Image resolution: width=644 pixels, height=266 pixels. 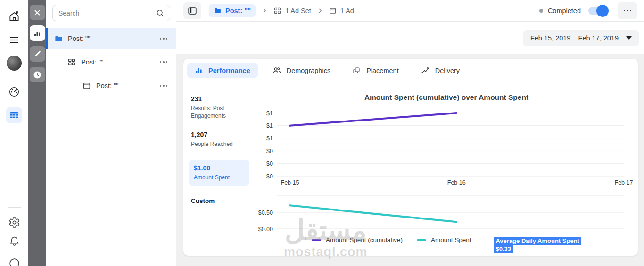 What do you see at coordinates (410, 11) in the screenshot?
I see `breadcrumb-bar: Post: "" 1 Ad Set 1 Ad` at bounding box center [410, 11].